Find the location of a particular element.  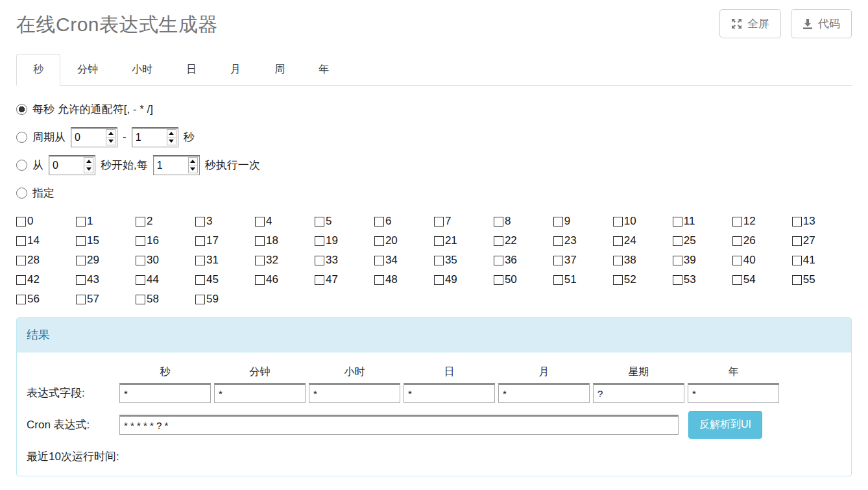

second-checkbox-cell: 35 is located at coordinates (464, 260).